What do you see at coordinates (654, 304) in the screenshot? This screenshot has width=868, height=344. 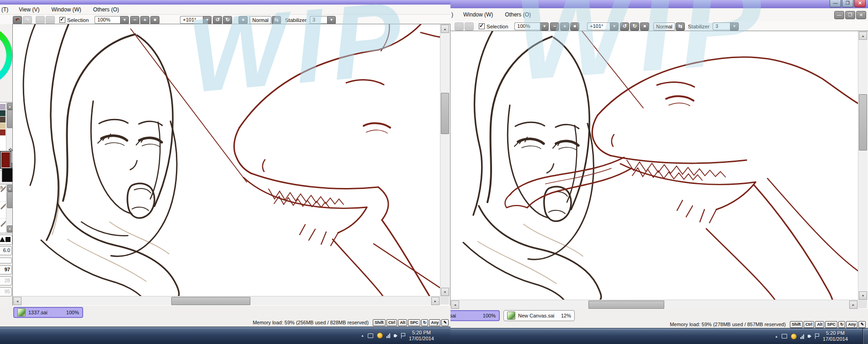 I see `horizontal-scrollbar: ◄ ►` at bounding box center [654, 304].